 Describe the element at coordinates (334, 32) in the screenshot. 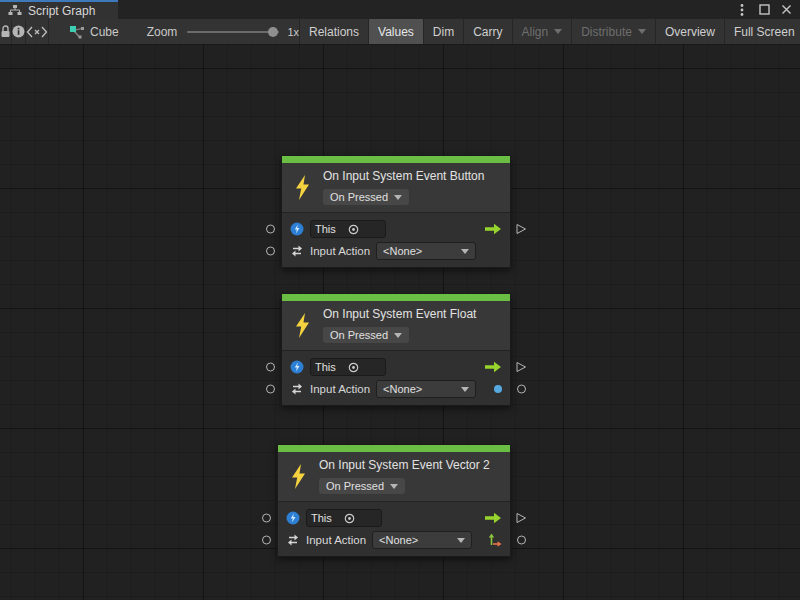

I see `relations-button: Relations` at that location.